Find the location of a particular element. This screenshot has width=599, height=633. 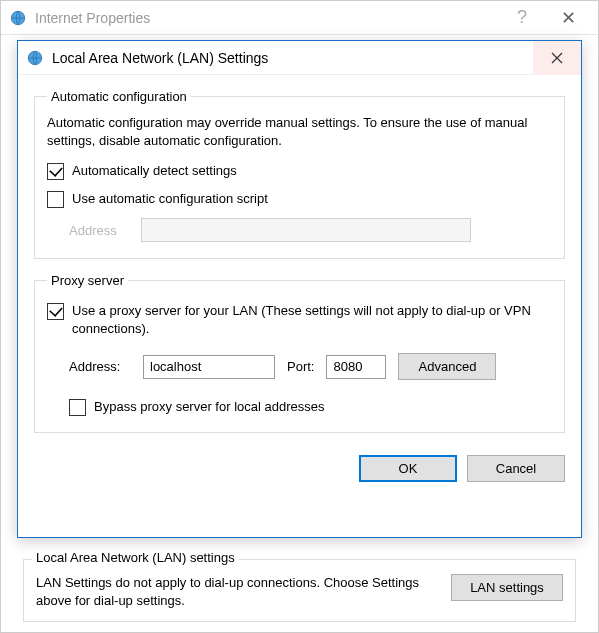

proxy-port-label: Port: is located at coordinates (300, 366).